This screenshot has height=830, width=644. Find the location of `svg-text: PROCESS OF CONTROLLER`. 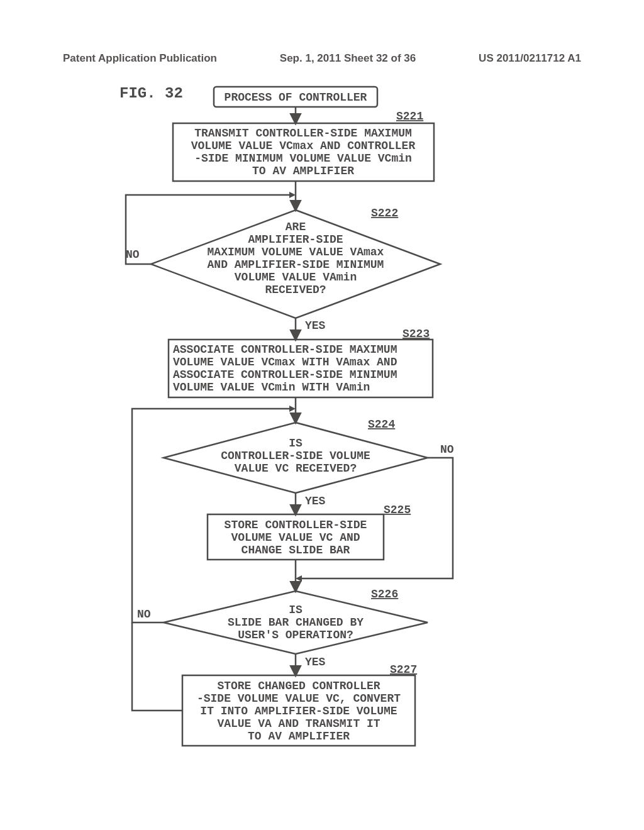

svg-text: PROCESS OF CONTROLLER is located at coordinates (296, 97).